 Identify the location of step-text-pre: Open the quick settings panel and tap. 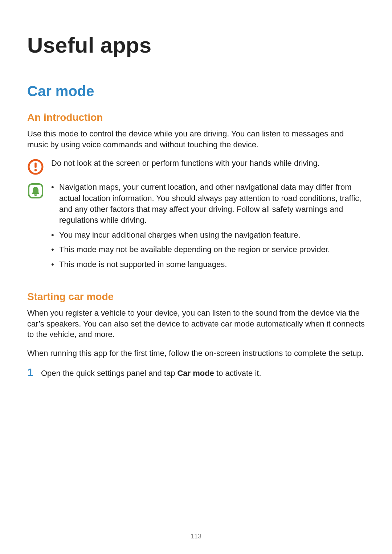
(109, 373).